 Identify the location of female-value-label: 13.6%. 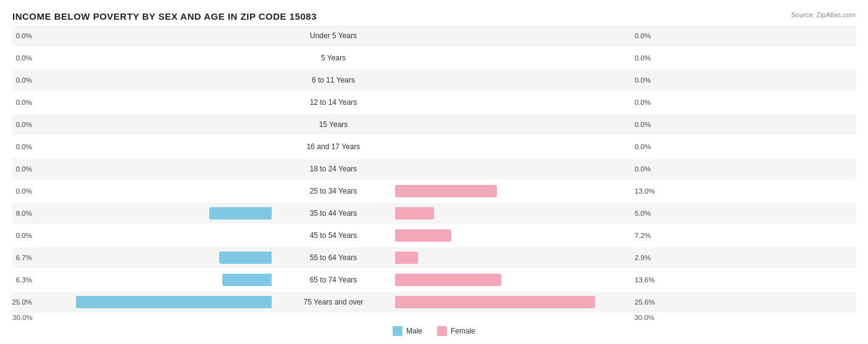
(645, 280).